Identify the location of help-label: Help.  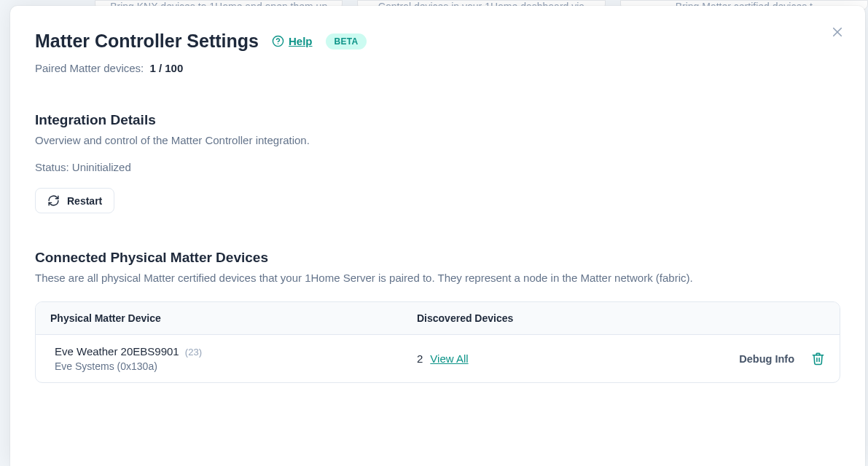
(300, 41).